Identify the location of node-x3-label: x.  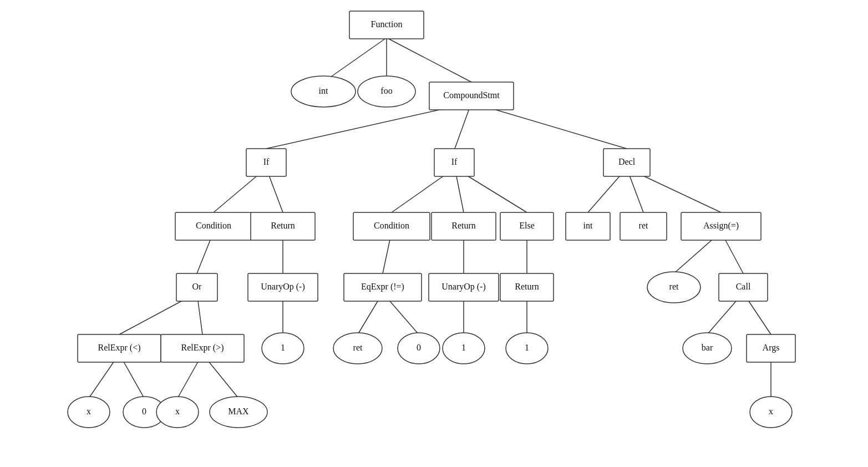
(771, 412).